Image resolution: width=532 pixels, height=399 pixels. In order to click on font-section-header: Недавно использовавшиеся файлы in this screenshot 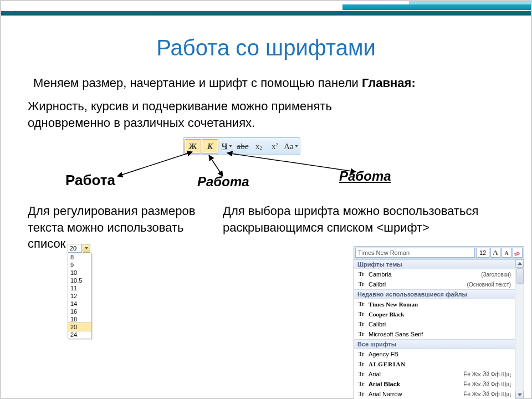, I will do `click(434, 294)`.